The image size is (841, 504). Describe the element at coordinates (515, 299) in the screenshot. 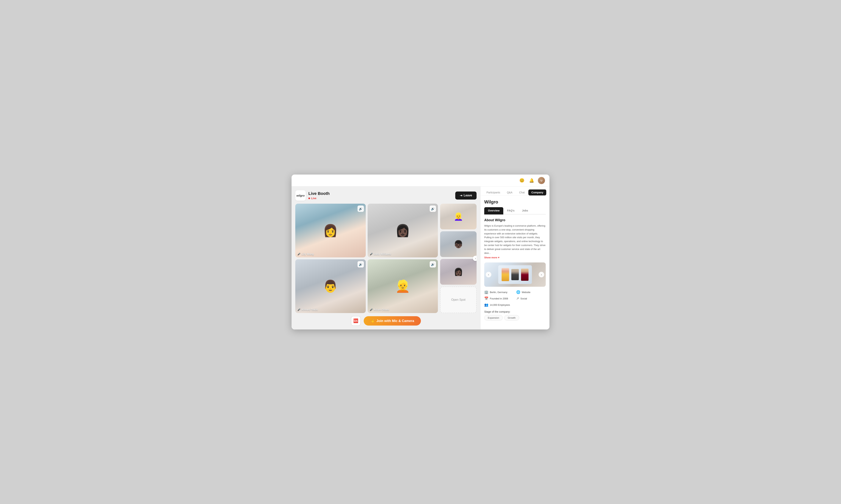

I see `company-info-grid: 🏢 Berlin, Germany 🌐 Website 📅 Founded in…` at that location.